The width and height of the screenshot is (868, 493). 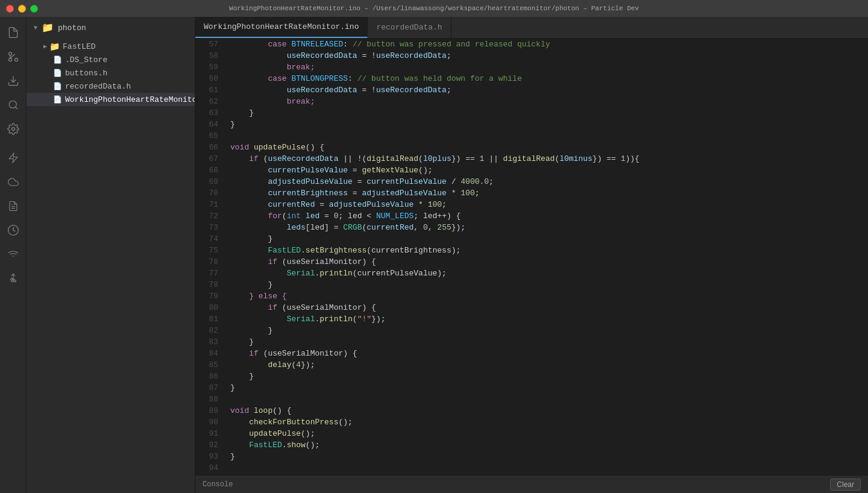 What do you see at coordinates (111, 73) in the screenshot?
I see `sidebar-item-buttons-h: 📄 buttons.h` at bounding box center [111, 73].